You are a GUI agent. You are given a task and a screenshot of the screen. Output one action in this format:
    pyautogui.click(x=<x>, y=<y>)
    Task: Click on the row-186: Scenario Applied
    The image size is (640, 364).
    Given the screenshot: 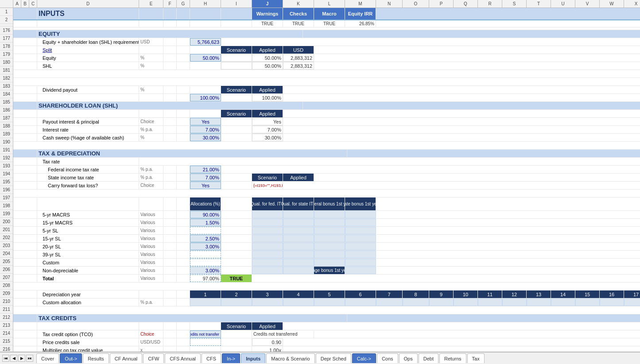 What is the action you would take?
    pyautogui.click(x=327, y=114)
    